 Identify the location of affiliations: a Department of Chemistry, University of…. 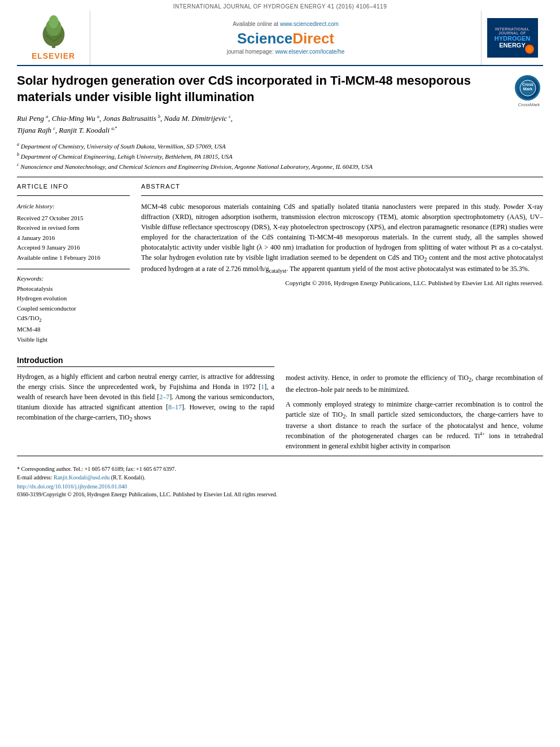
(280, 156).